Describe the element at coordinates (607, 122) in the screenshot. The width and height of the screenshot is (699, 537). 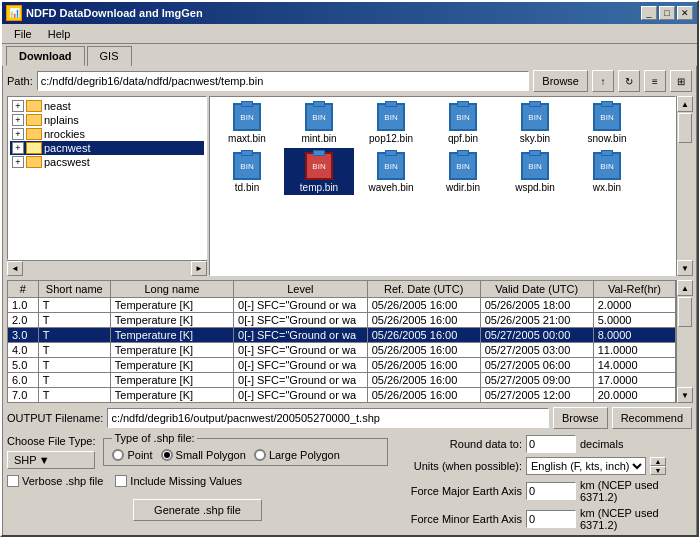
I see `file-snow: BIN snow.bin` at that location.